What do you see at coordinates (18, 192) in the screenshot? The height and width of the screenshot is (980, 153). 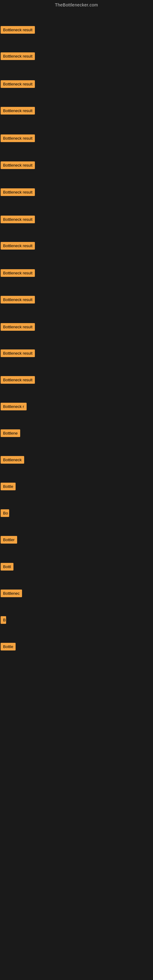 I see `result-row-7: Bottleneck result` at bounding box center [18, 192].